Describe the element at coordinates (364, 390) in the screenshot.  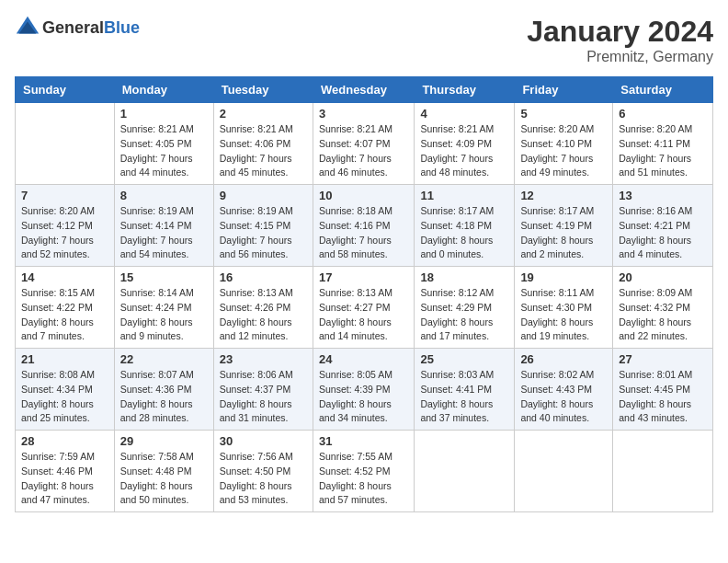
I see `week-row-4: 21Sunrise: 8:08 AM Sunset: 4:34 PM Dayli…` at that location.